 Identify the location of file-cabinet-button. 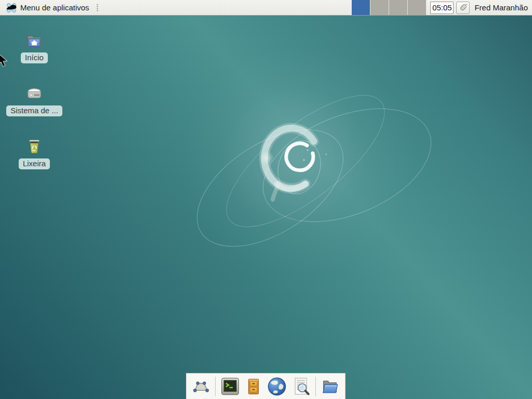
(254, 387).